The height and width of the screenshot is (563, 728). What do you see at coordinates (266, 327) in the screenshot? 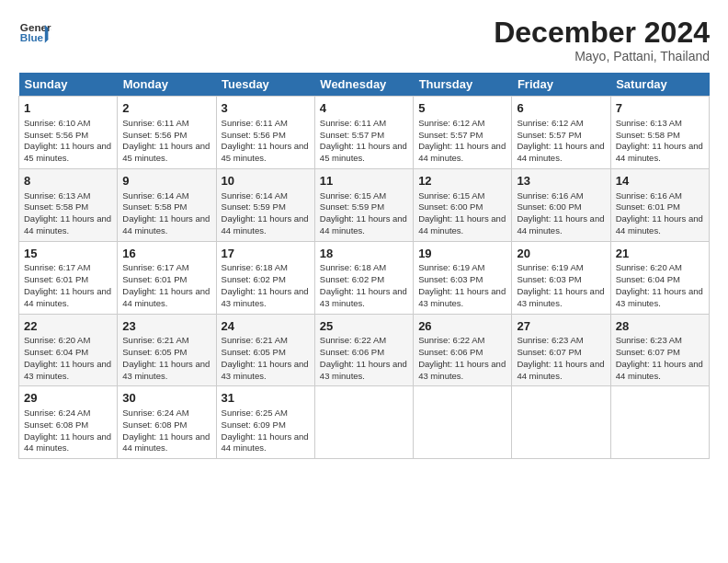
I see `day-number: 24` at bounding box center [266, 327].